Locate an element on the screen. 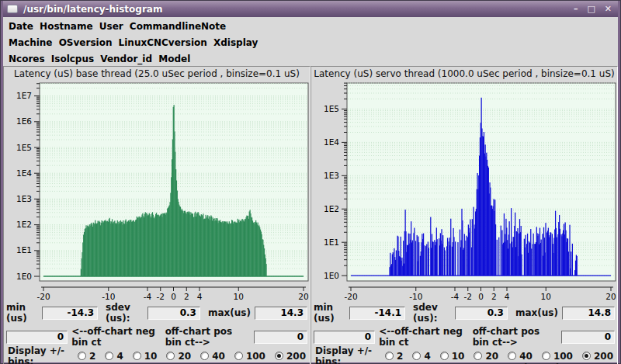  svg-text: 1E7 is located at coordinates (24, 95).